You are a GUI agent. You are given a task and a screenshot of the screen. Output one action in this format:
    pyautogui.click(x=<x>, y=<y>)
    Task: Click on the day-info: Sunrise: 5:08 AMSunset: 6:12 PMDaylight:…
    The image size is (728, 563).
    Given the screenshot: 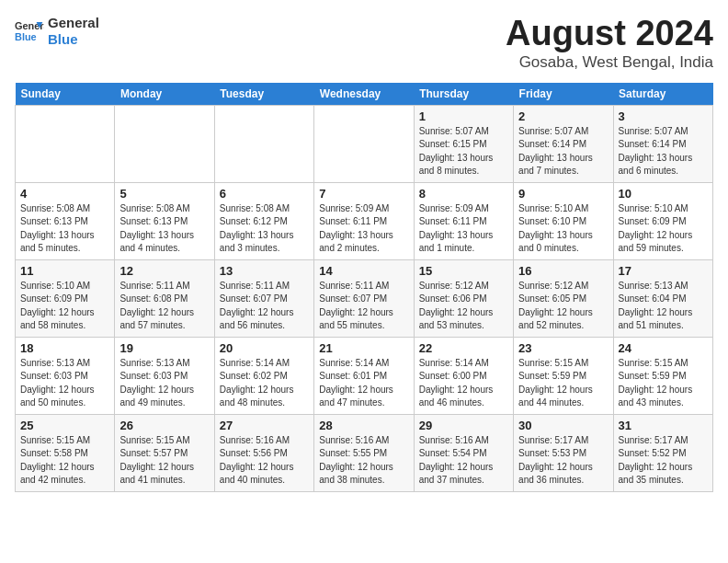 What is the action you would take?
    pyautogui.click(x=265, y=229)
    